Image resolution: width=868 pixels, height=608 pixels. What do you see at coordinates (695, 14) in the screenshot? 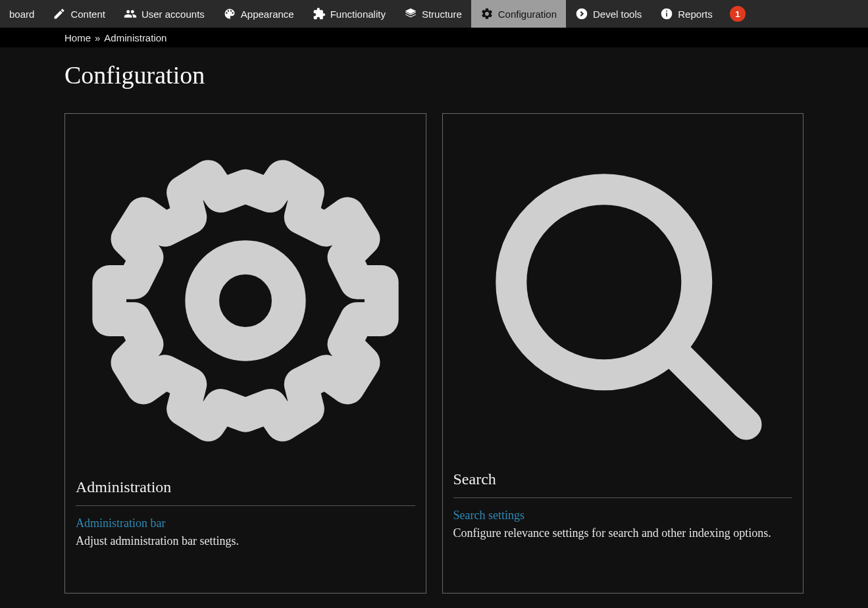
I see `menu-label: Reports` at bounding box center [695, 14].